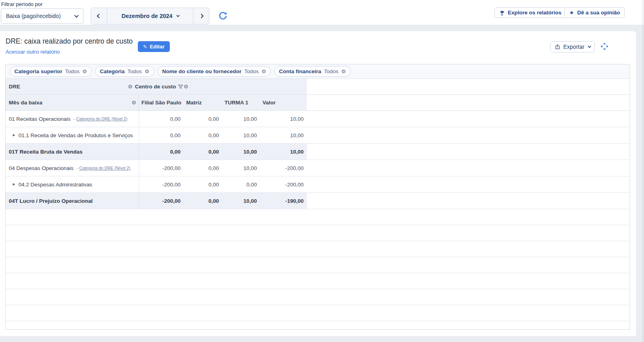  What do you see at coordinates (161, 102) in the screenshot?
I see `column-header: Filial São Paulo` at bounding box center [161, 102].